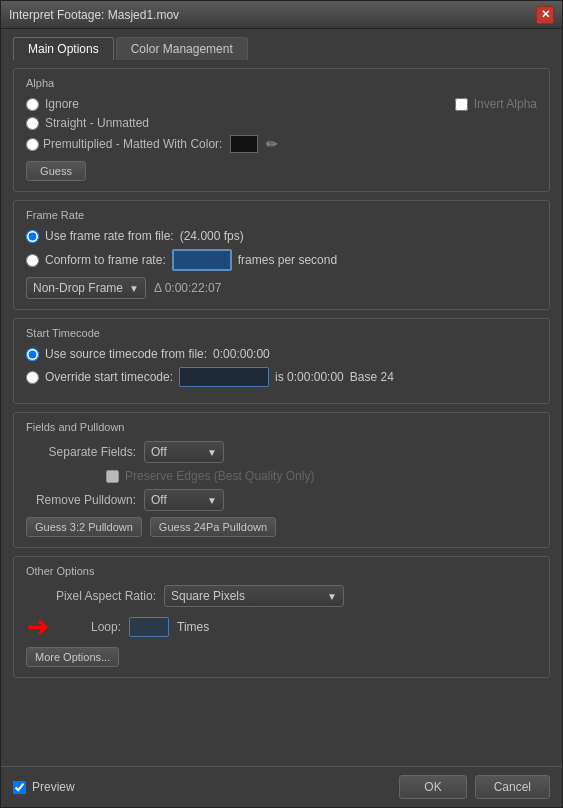  Describe the element at coordinates (282, 333) in the screenshot. I see `start-timecode-title: Start Timecode` at that location.